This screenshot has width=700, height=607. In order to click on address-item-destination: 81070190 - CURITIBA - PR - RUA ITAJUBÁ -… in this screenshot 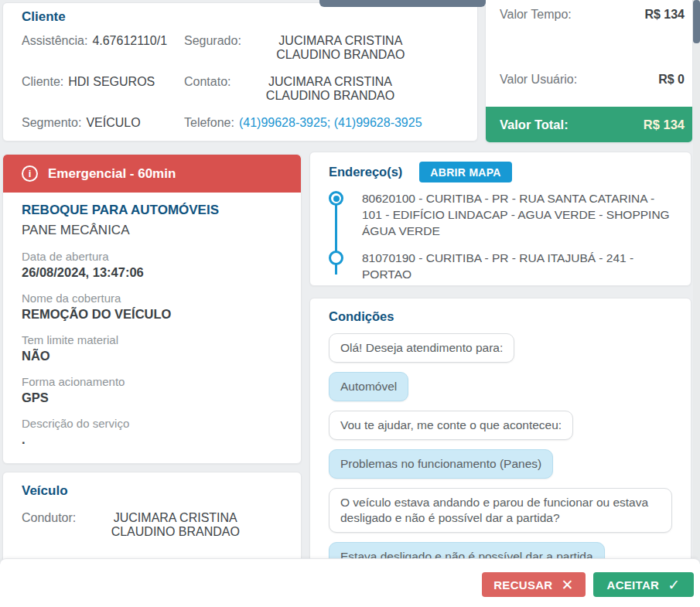, I will do `click(500, 266)`.